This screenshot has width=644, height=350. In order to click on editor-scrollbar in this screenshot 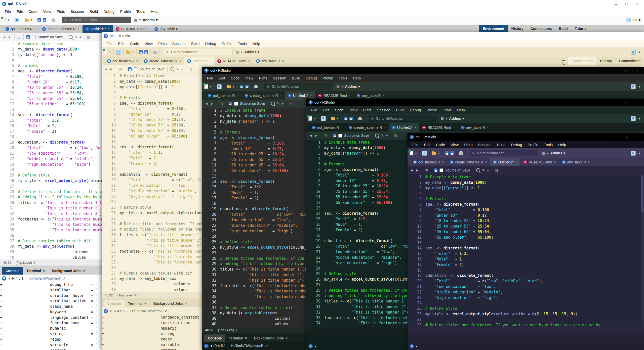, I will do `click(642, 251)`.